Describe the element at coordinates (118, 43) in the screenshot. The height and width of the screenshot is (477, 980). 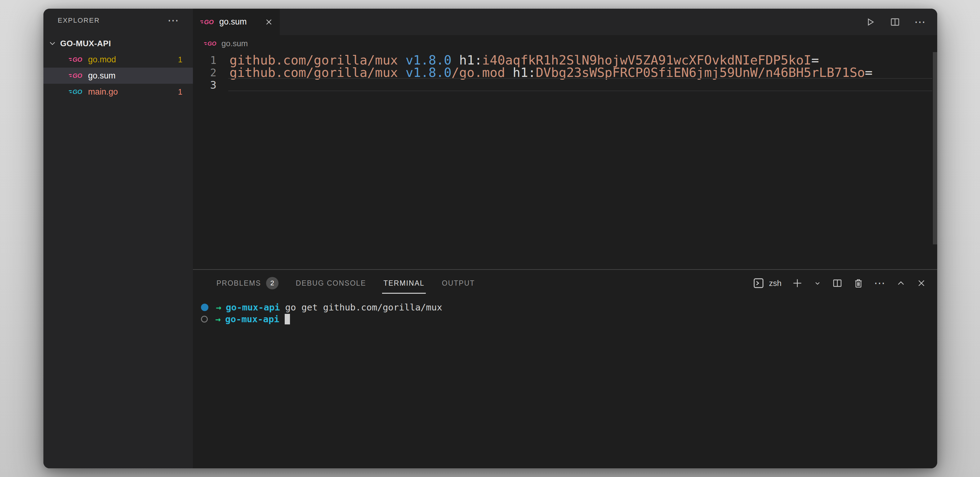
I see `folder-row-go-mux-api: GO-MUX-API` at that location.